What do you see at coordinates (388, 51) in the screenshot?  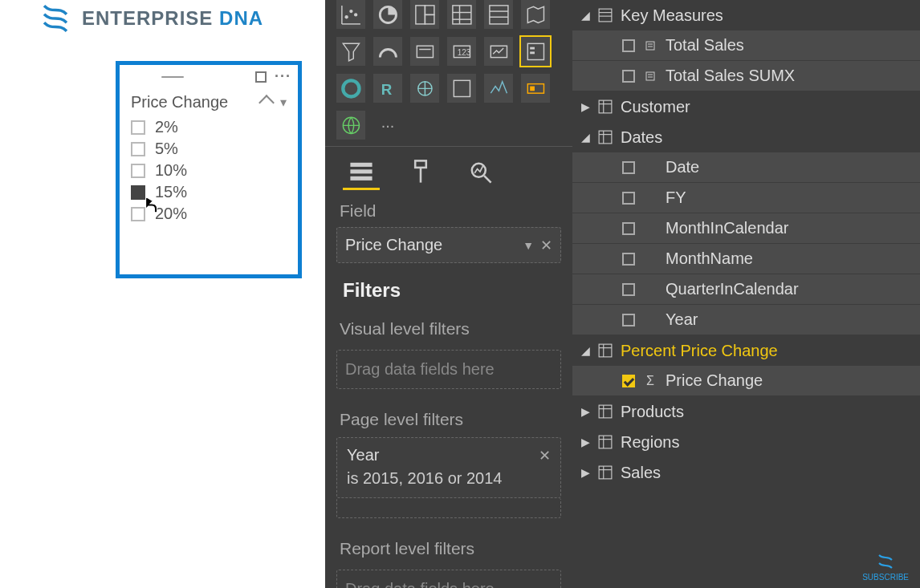 I see `viz-gauge-icon` at bounding box center [388, 51].